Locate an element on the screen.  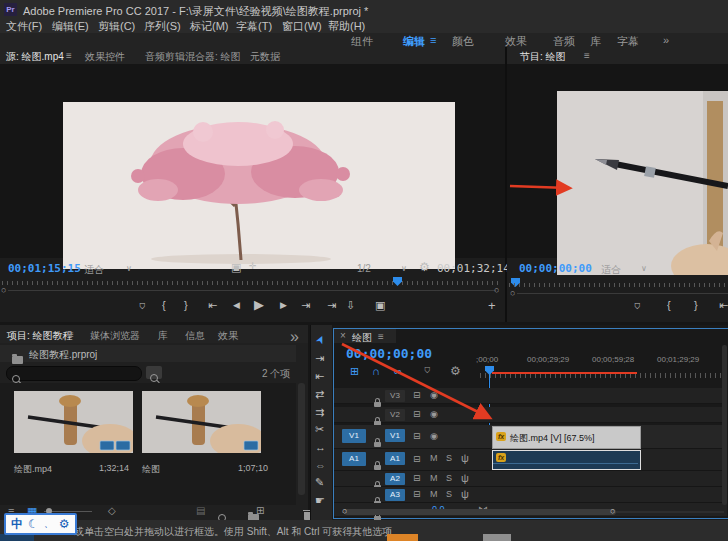
pen-tool-icon: ✎ is located at coordinates (320, 482).